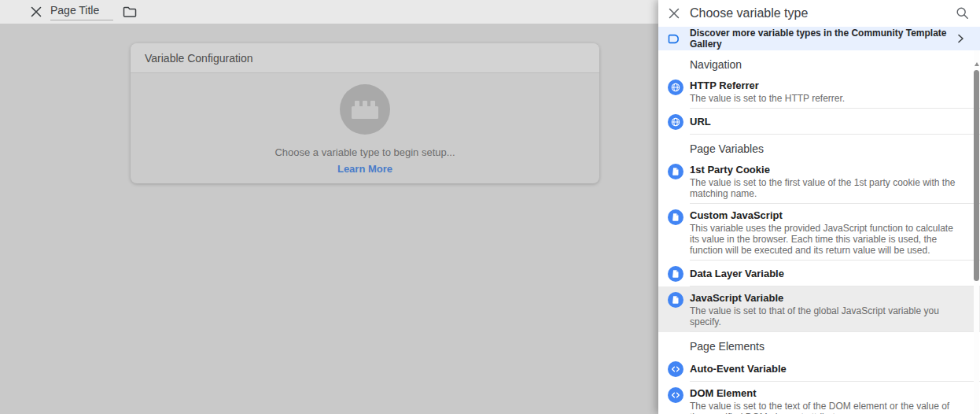 The height and width of the screenshot is (414, 980). Describe the element at coordinates (820, 368) in the screenshot. I see `variable-type-item: Auto-Event Variable` at that location.